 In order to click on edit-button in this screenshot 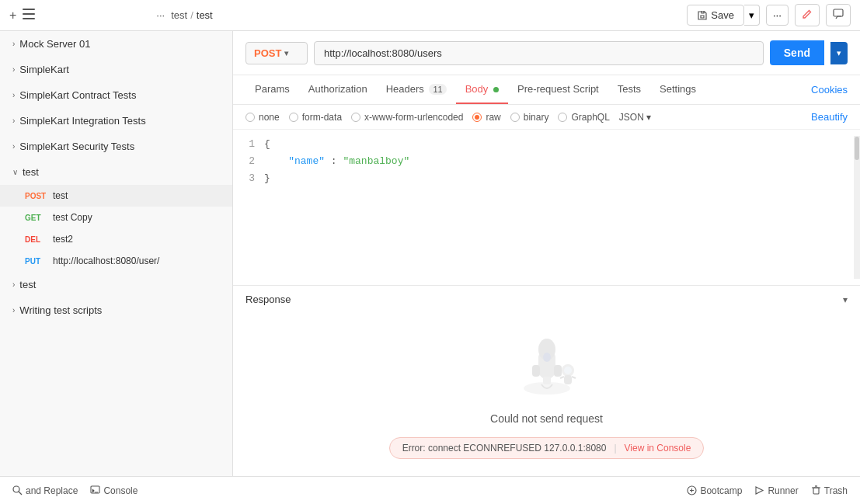, I will do `click(807, 16)`.